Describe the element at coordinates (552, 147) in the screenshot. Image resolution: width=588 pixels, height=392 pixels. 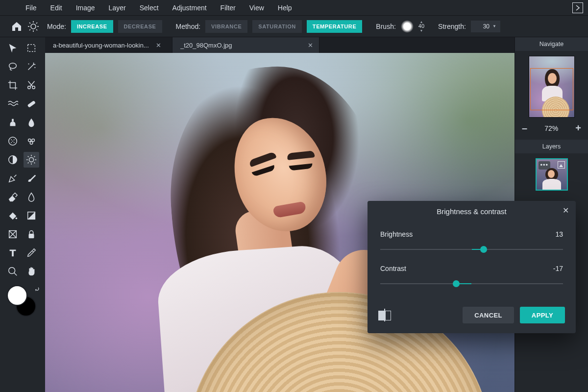
I see `layers-panel-title: Layers` at that location.